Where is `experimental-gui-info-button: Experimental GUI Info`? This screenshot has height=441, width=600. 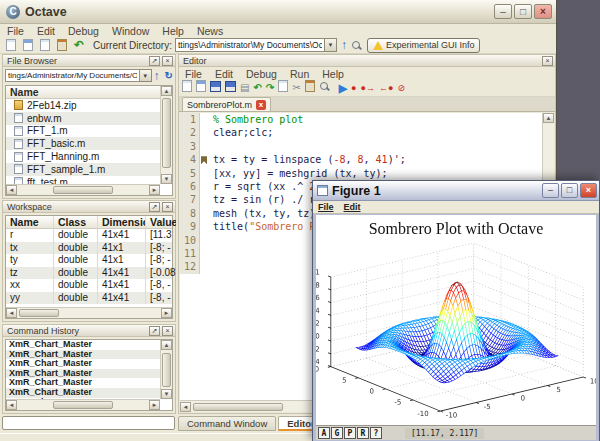 experimental-gui-info-button: Experimental GUI Info is located at coordinates (424, 46).